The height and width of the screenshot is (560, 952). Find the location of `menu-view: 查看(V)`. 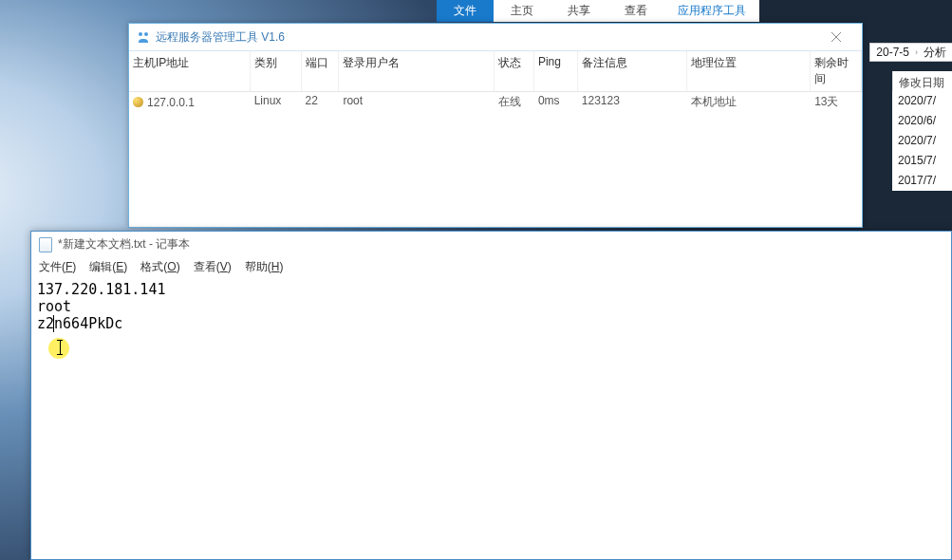

menu-view: 查看(V) is located at coordinates (213, 268).